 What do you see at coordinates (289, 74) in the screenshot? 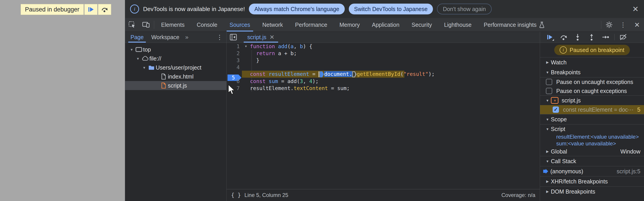
I see `code-token: resultElement` at bounding box center [289, 74].